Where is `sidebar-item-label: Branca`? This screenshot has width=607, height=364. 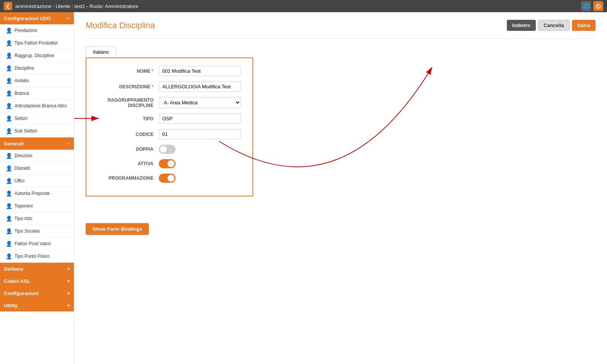
sidebar-item-label: Branca is located at coordinates (22, 93).